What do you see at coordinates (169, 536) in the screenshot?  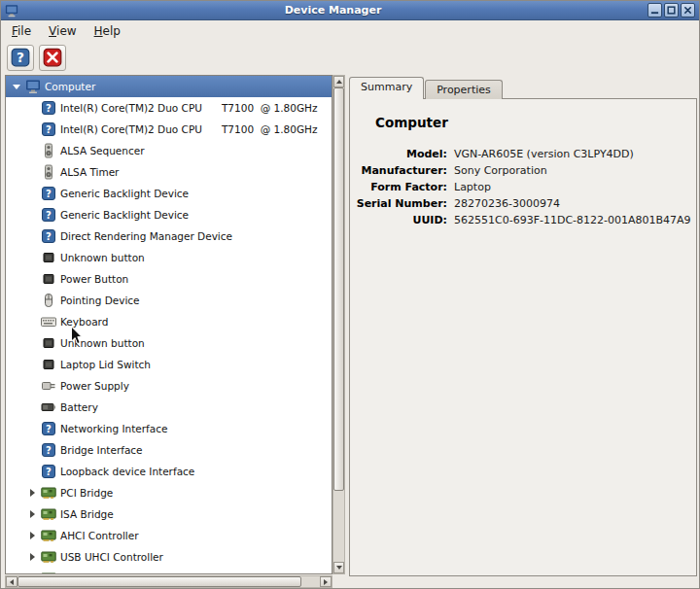 I see `tree-row: AHCI Controller` at bounding box center [169, 536].